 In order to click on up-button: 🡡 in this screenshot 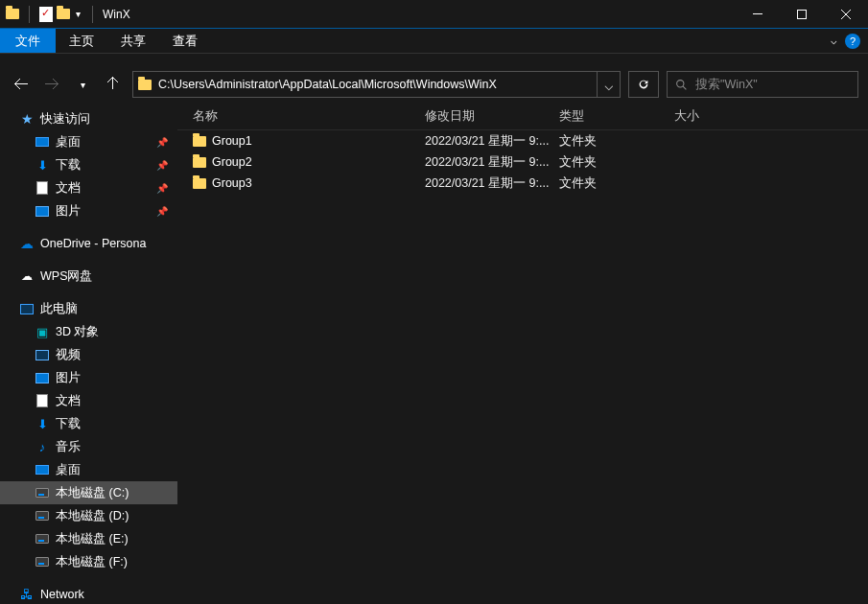, I will do `click(113, 84)`.